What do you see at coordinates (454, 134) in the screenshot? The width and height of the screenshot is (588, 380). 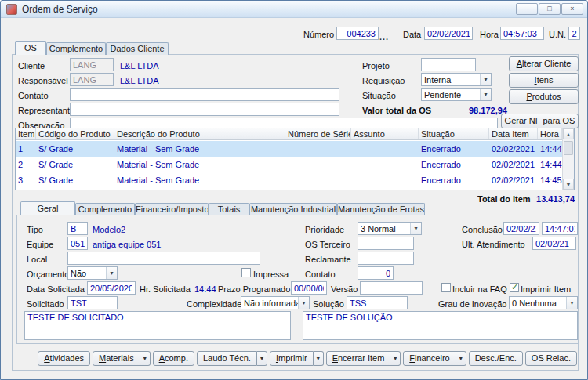 I see `col-header-situacao: Situação` at bounding box center [454, 134].